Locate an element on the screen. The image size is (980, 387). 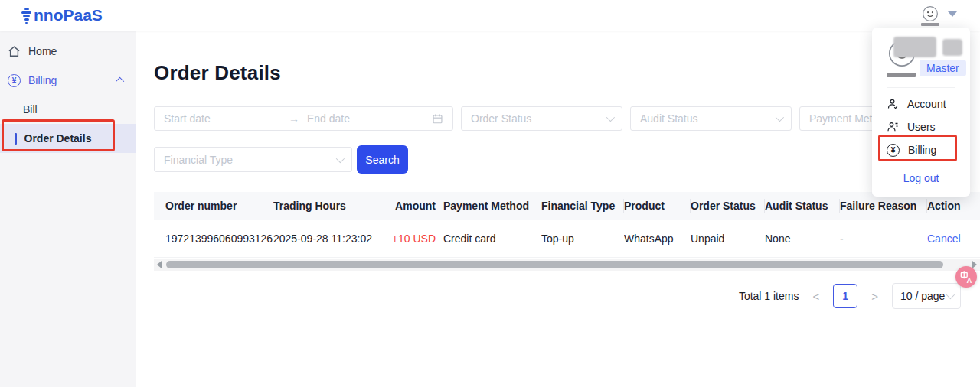
sidebar: Home ¥ Billing Bill Order Details is located at coordinates (68, 209).